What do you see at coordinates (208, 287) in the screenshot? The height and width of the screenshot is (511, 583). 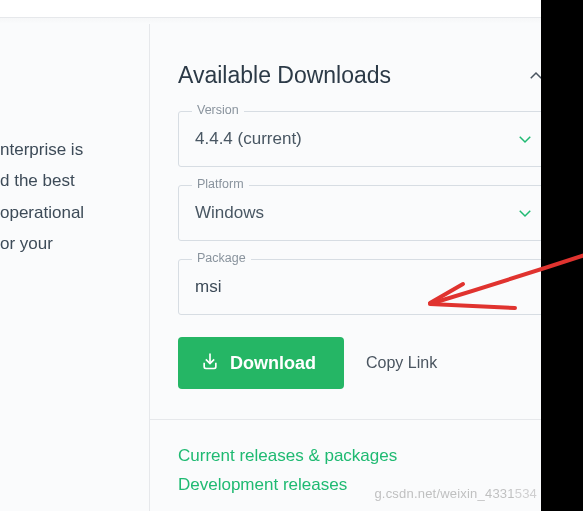 I see `package-value: msi` at bounding box center [208, 287].